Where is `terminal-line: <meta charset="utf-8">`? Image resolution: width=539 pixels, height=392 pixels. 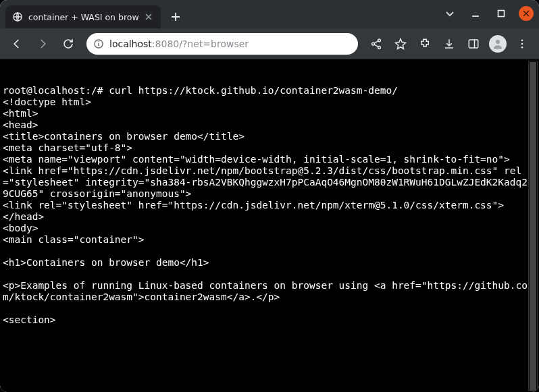 terminal-line: <meta charset="utf-8"> is located at coordinates (270, 148).